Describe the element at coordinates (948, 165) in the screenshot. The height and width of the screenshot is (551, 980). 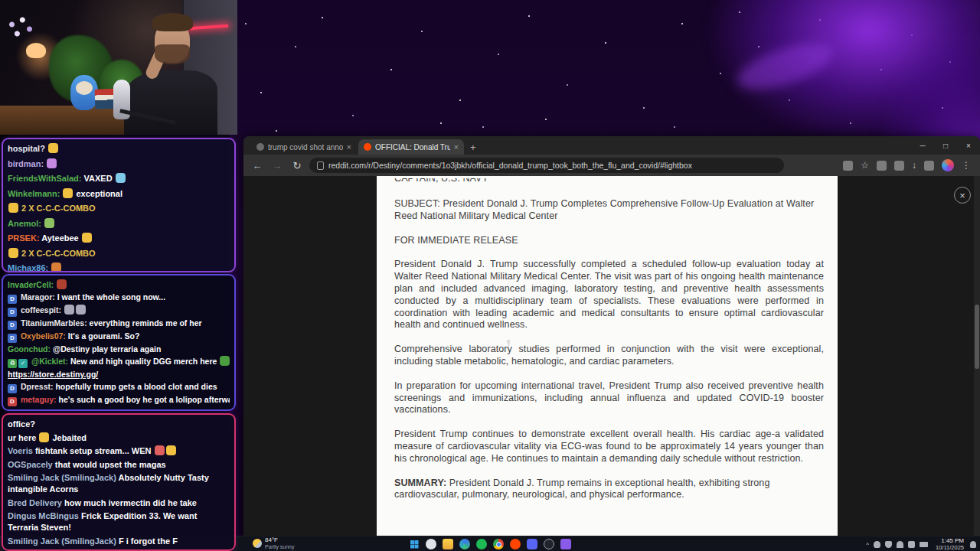
I see `profile-avatar` at that location.